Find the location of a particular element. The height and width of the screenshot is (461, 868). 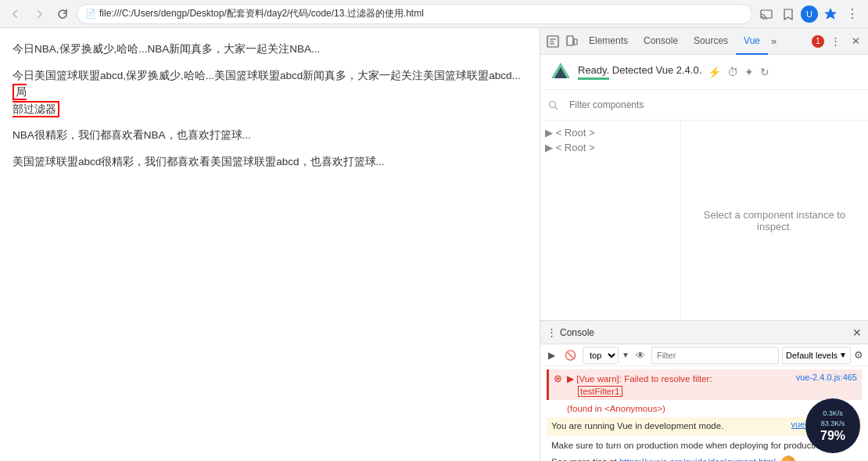

console-execute-btn: ▶ is located at coordinates (552, 355).